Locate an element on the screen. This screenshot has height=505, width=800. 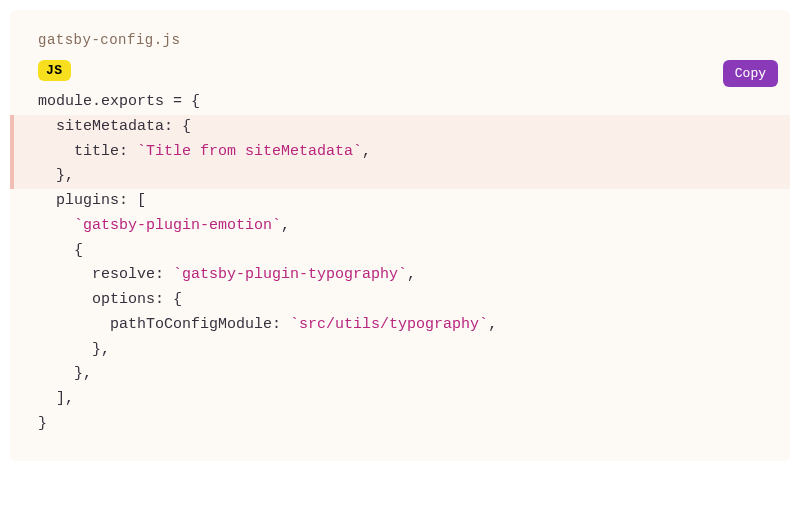
code-line: } is located at coordinates (400, 424).